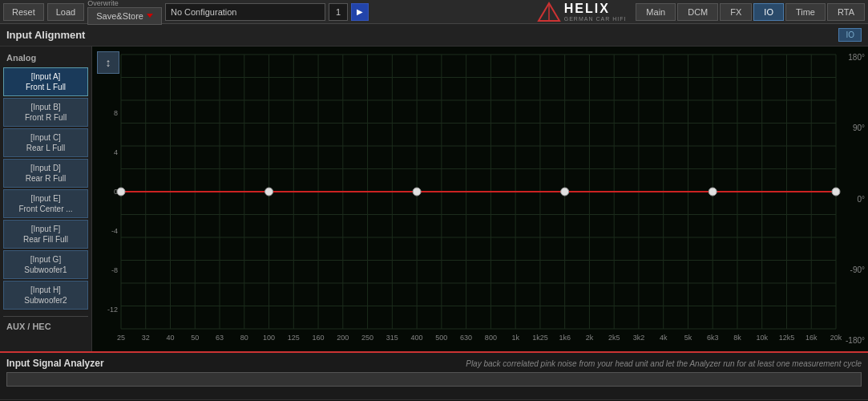 The width and height of the screenshot is (868, 401). Describe the element at coordinates (805, 12) in the screenshot. I see `nav-time: Time` at that location.